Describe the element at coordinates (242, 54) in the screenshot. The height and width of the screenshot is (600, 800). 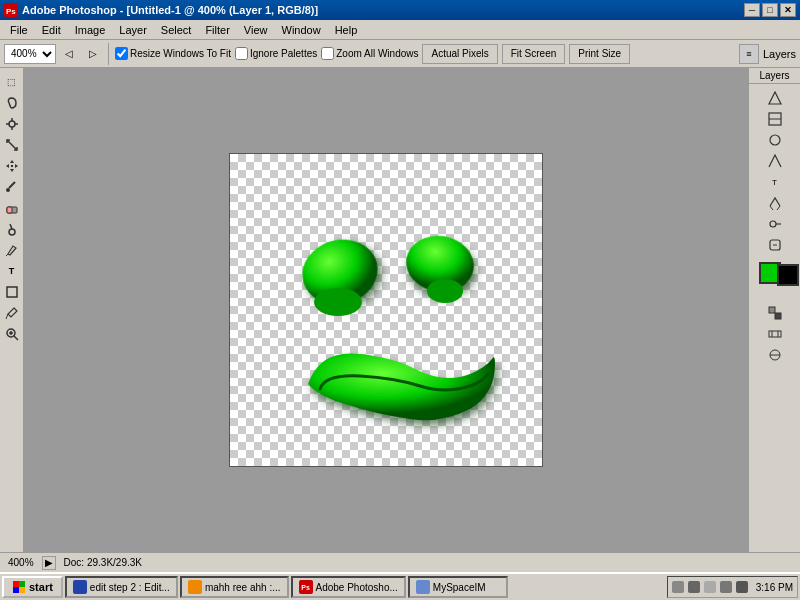
I see `ignore-palettes-checkbox` at that location.